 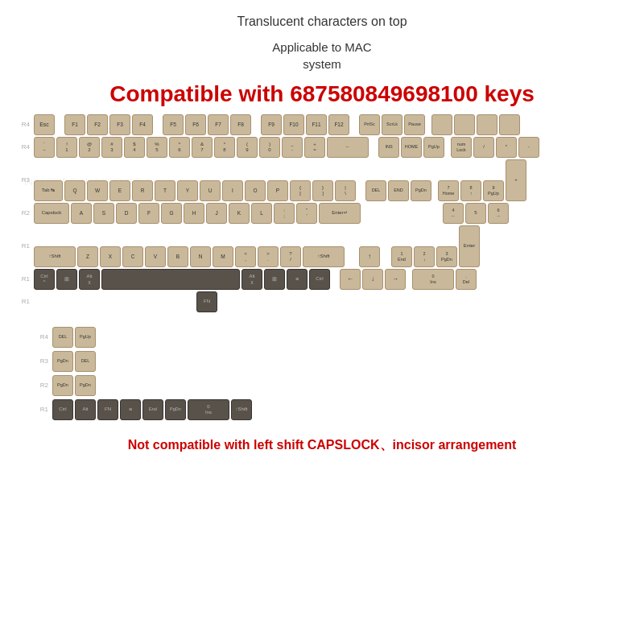 What do you see at coordinates (81, 213) in the screenshot?
I see `key-a: A` at bounding box center [81, 213].